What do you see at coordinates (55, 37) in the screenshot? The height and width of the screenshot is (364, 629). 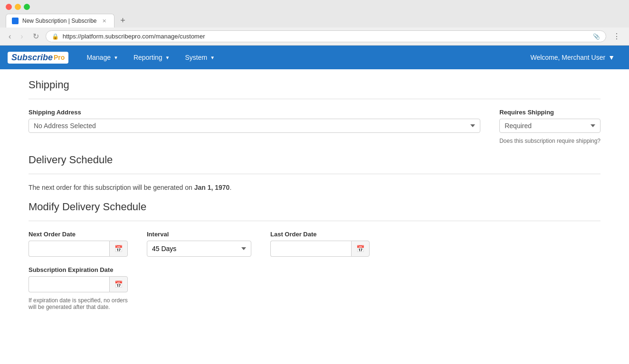 I see `lock-icon: 🔒` at bounding box center [55, 37].